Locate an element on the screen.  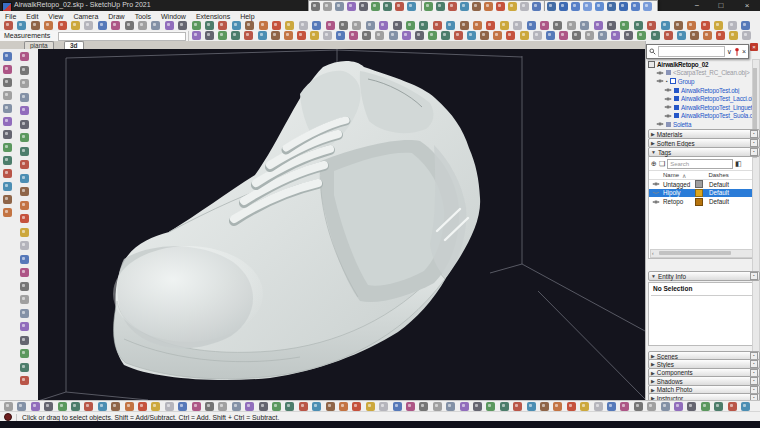
outliner-item: AirwalkRetopoTest_Linguetta.obj is located at coordinates (704, 108).